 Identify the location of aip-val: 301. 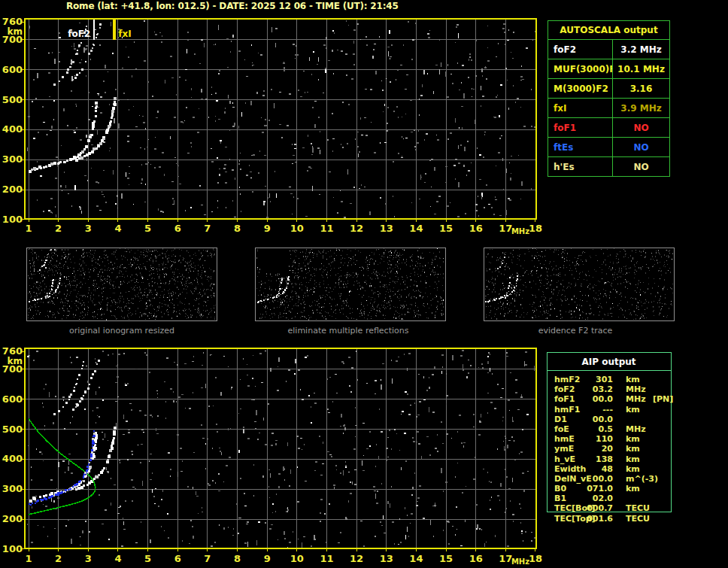
(594, 379).